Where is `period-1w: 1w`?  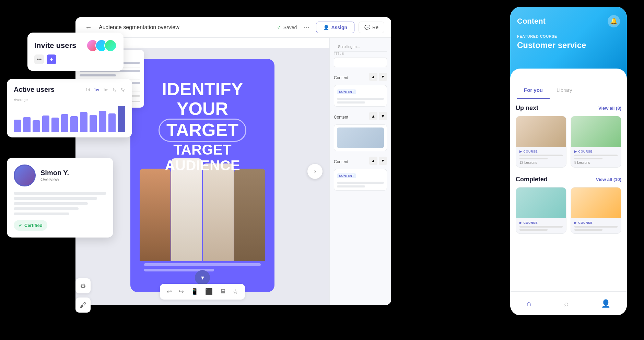 period-1w: 1w is located at coordinates (97, 90).